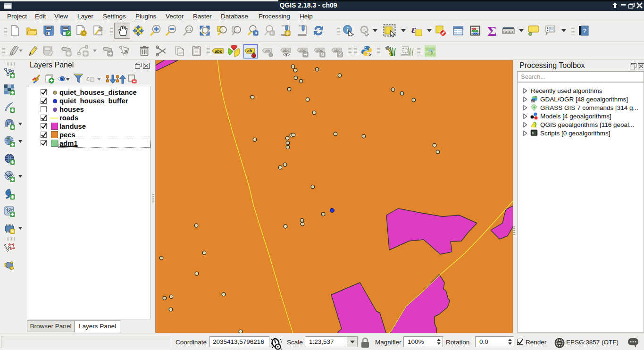 The height and width of the screenshot is (350, 644). Describe the element at coordinates (492, 31) in the screenshot. I see `svg-text: Σ` at that location.